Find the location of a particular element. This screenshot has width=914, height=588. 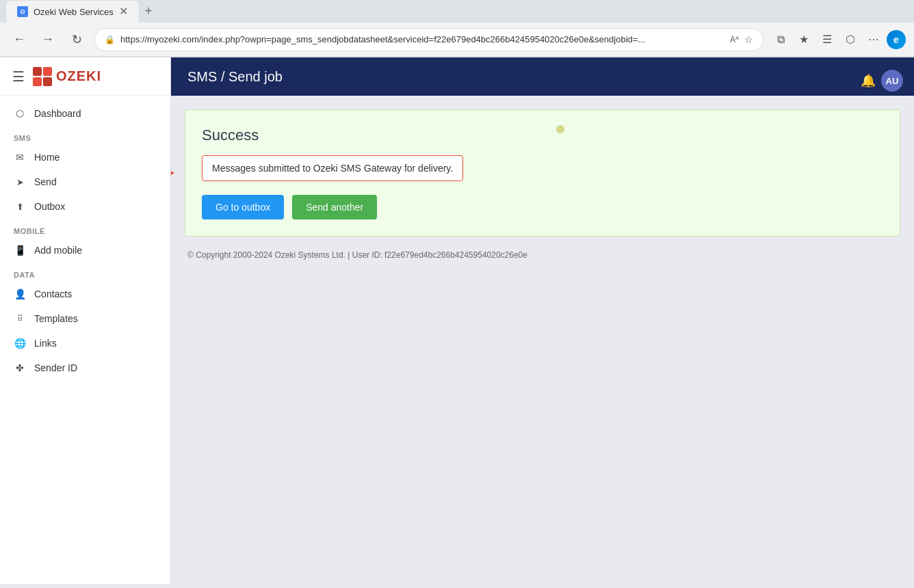

add-mobile-icon: 📱 is located at coordinates (20, 250).